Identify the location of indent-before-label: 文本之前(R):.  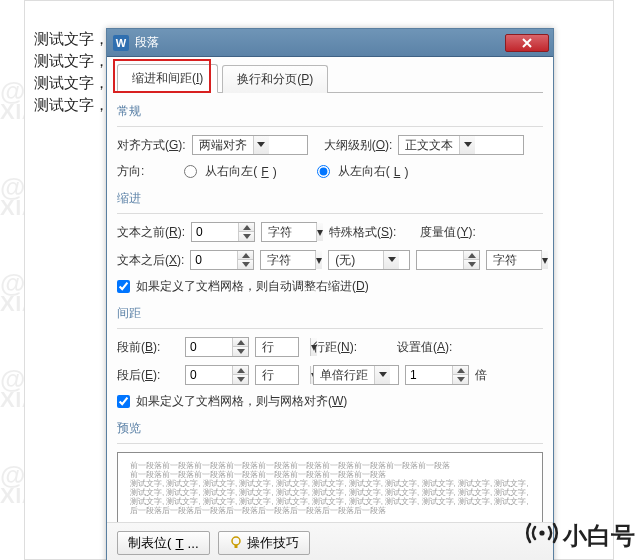
(151, 232).